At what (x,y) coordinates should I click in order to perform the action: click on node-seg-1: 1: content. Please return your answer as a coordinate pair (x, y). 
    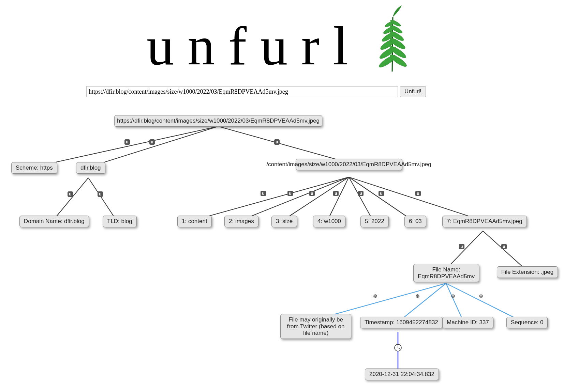
    Looking at the image, I should click on (194, 221).